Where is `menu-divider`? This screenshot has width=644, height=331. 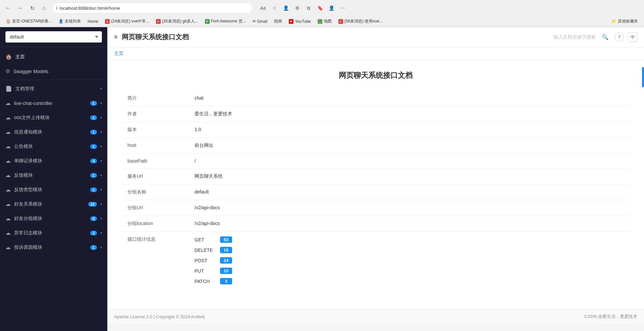
menu-divider is located at coordinates (54, 80).